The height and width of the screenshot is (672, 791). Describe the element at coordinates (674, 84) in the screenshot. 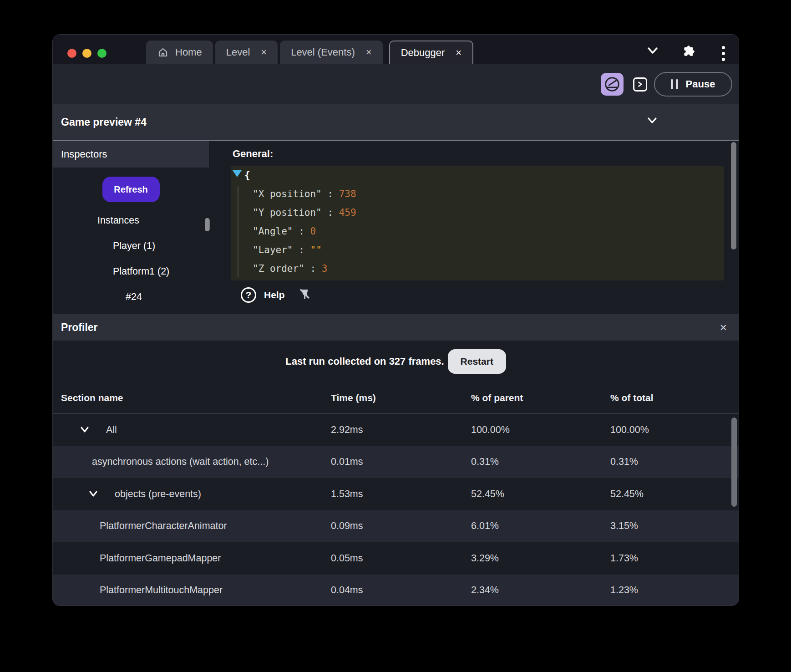

I see `pause-icon` at that location.